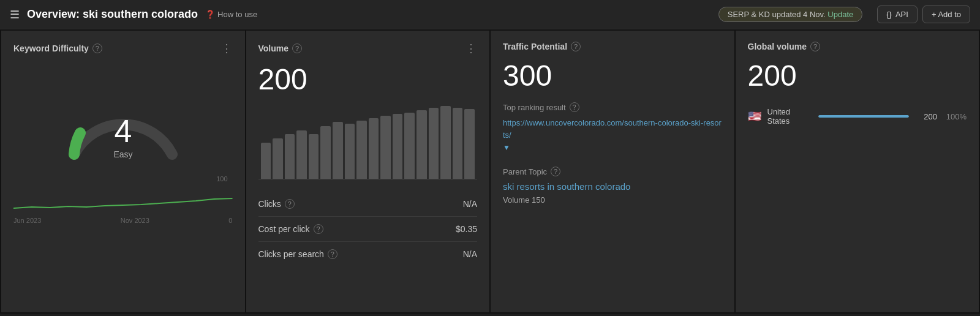 The width and height of the screenshot is (980, 316). Describe the element at coordinates (576, 47) in the screenshot. I see `tp-help-icon: ?` at that location.